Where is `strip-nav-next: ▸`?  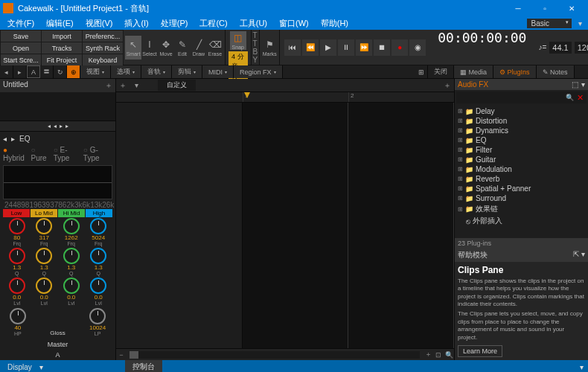
strip-nav-next: ▸ is located at coordinates (20, 71).